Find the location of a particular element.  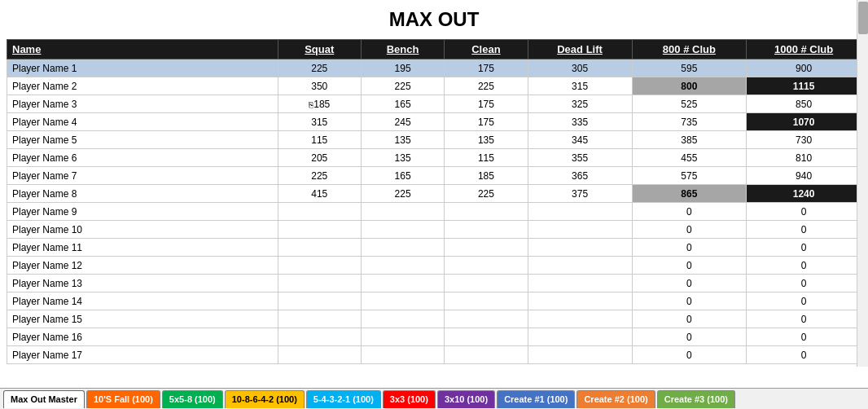

cell-name: Player Name 1 is located at coordinates (143, 68).